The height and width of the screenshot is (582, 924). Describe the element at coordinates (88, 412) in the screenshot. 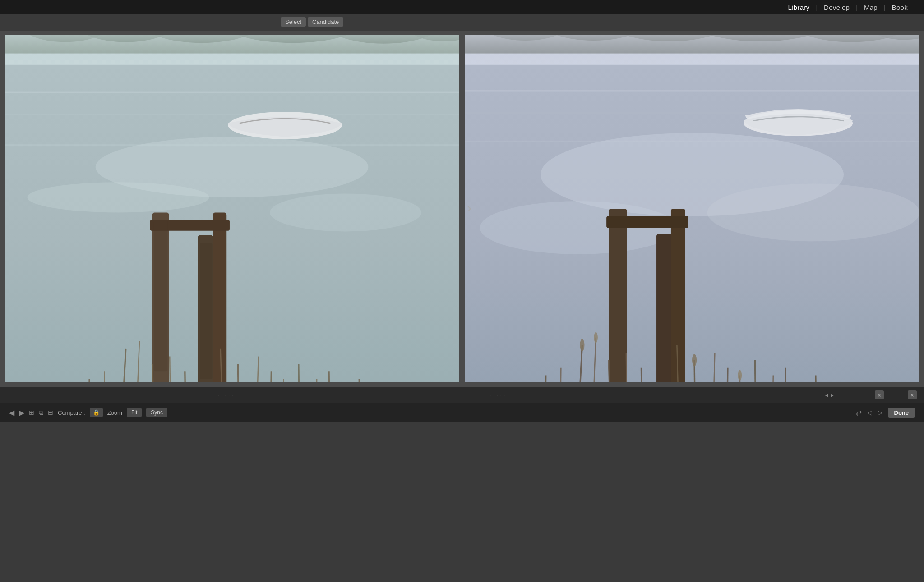

I see `toolbar-left: ◀ ▶ ⊞ ⧉ ⊟ Compare : 🔒 Zoom Fit Sync` at that location.